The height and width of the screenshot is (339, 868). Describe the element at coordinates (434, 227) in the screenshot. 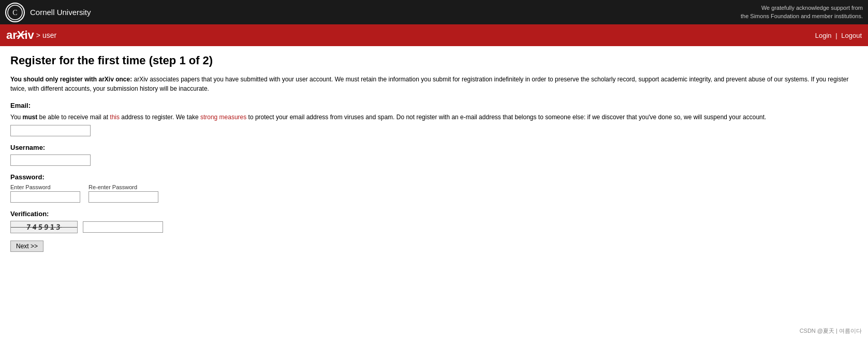

I see `verification-fields: 745913` at that location.